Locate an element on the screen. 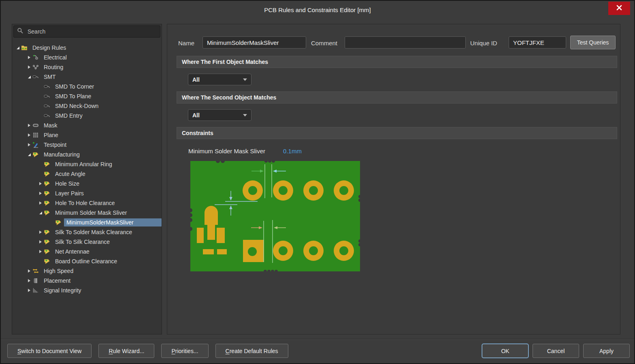  tree-item-net-antennae: Net Antennae is located at coordinates (87, 252).